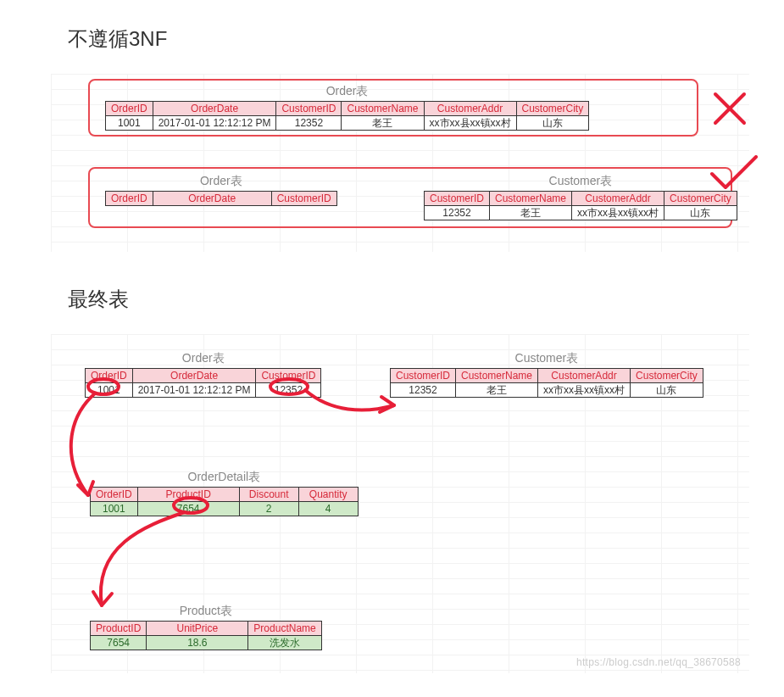 The image size is (784, 697). I want to click on th: UnitPrice, so click(197, 629).